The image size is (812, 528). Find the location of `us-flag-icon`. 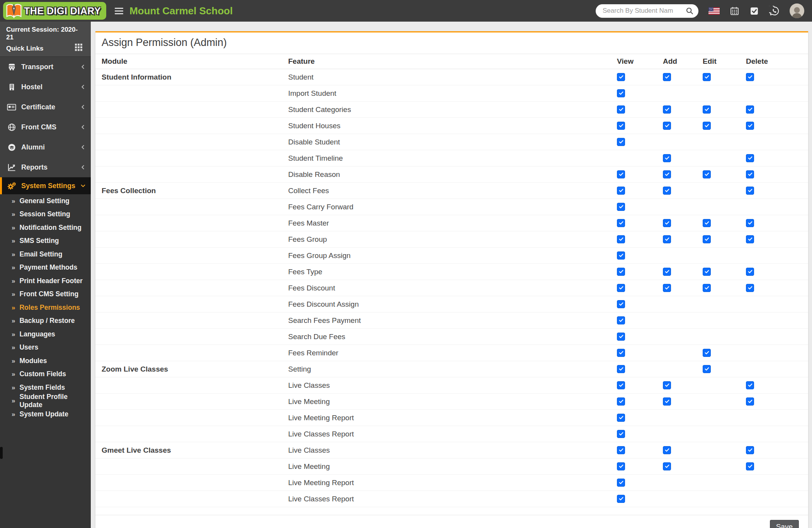

us-flag-icon is located at coordinates (714, 11).